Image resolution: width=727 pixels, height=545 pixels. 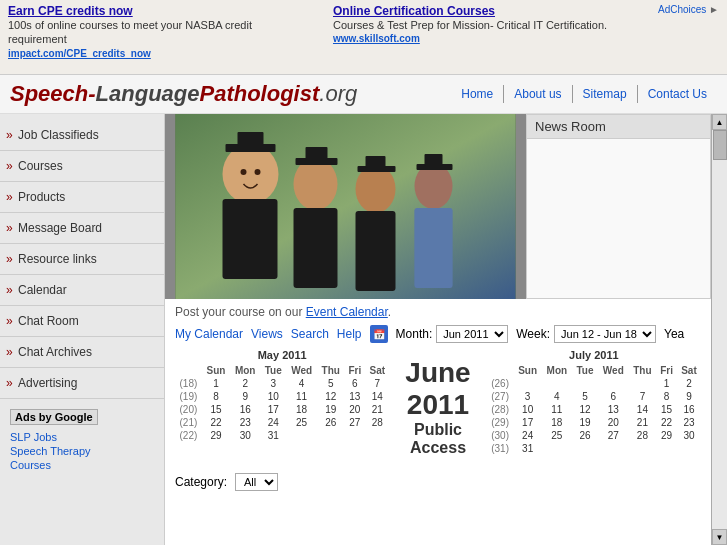 What do you see at coordinates (82, 383) in the screenshot?
I see `sidebar-item-advertising: Advertising` at bounding box center [82, 383].